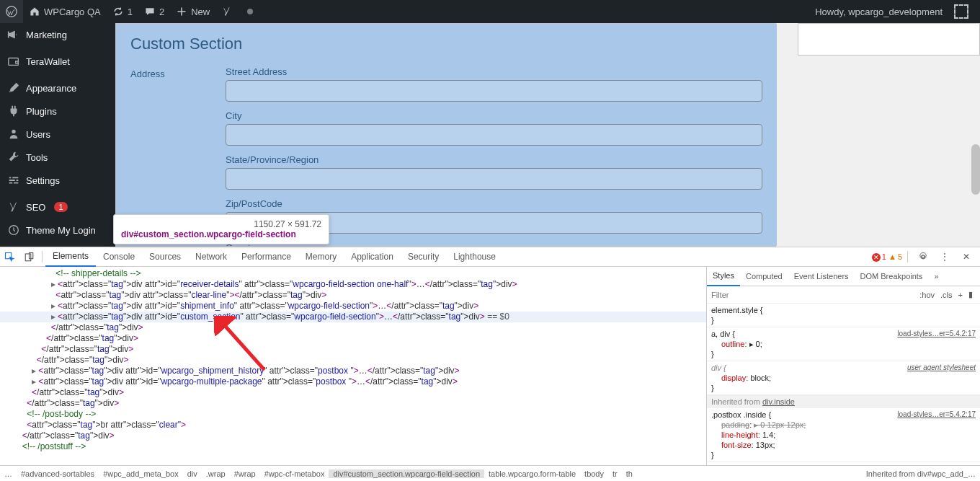  Describe the element at coordinates (764, 277) in the screenshot. I see `styles-tab-computed: Computed` at that location.